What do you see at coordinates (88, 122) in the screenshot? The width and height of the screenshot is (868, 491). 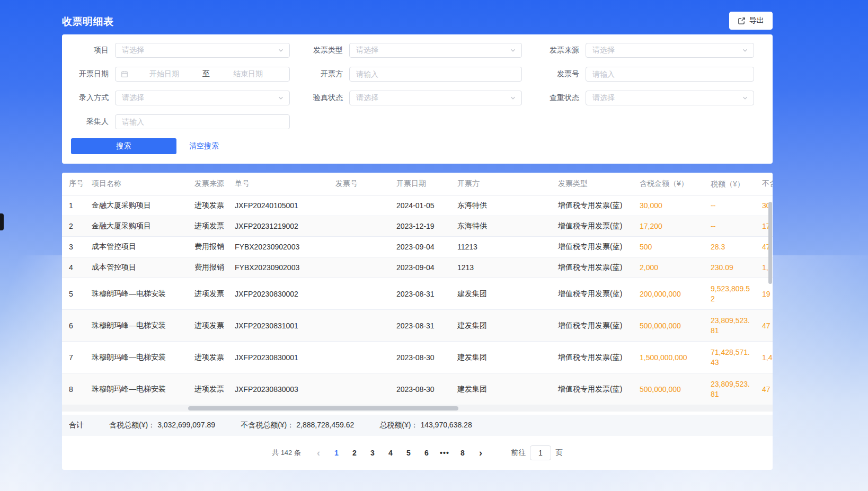 I see `collector-label: 采集人` at bounding box center [88, 122].